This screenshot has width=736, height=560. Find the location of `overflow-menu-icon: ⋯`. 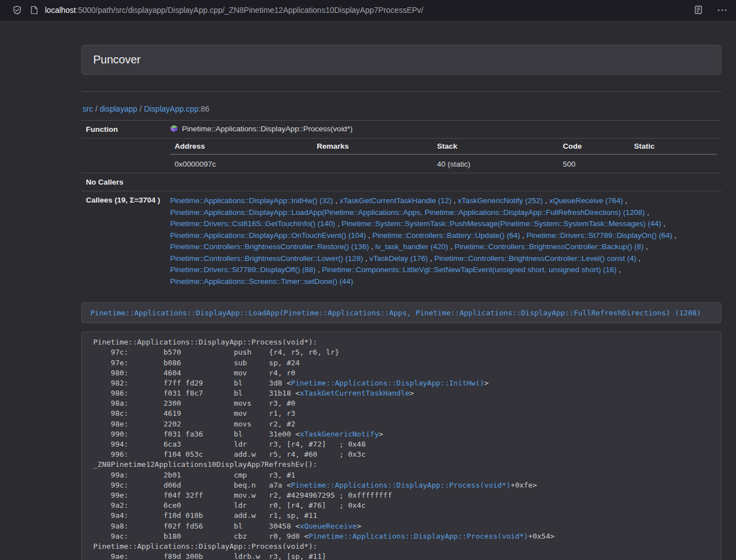

overflow-menu-icon: ⋯ is located at coordinates (723, 10).